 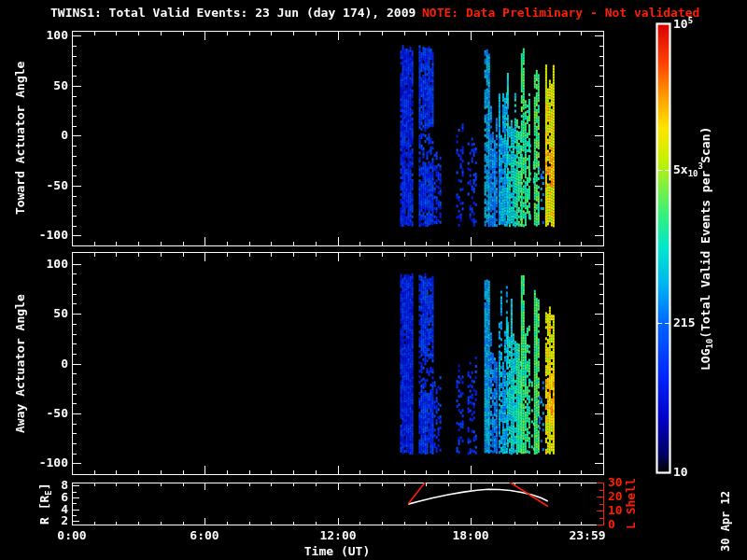 What do you see at coordinates (45, 504) in the screenshot?
I see `r-axis-title: R [RE]` at bounding box center [45, 504].